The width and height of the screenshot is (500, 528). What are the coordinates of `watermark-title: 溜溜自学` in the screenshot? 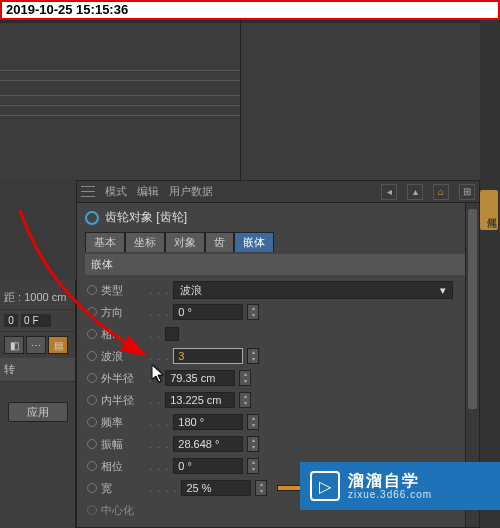 It's located at (390, 481).